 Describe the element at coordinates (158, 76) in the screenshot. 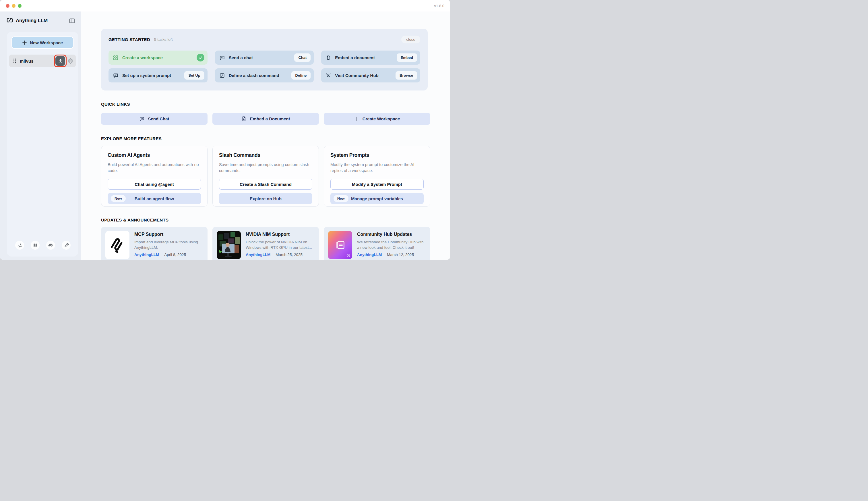

I see `task-system-prompt: Set up a system prompt Set Up` at that location.